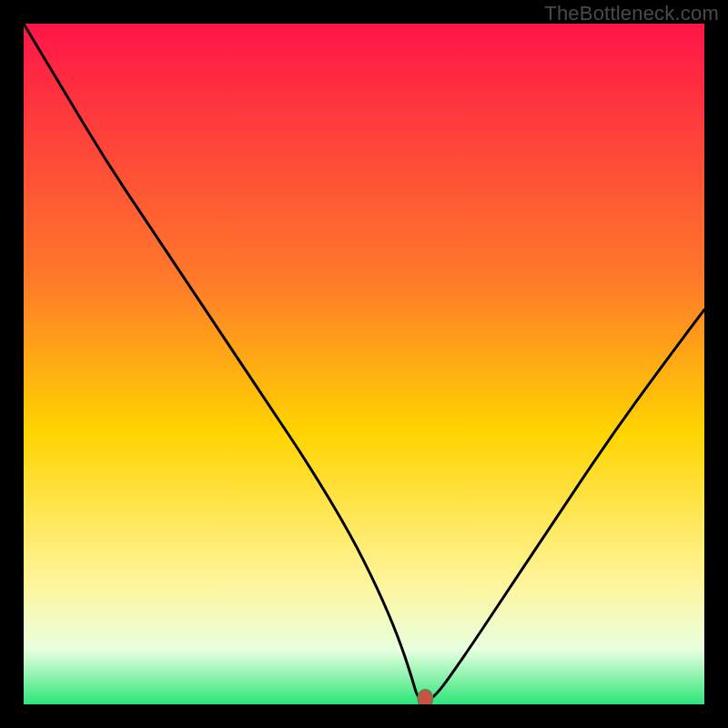  Describe the element at coordinates (425, 697) in the screenshot. I see `optimal-point-marker` at that location.